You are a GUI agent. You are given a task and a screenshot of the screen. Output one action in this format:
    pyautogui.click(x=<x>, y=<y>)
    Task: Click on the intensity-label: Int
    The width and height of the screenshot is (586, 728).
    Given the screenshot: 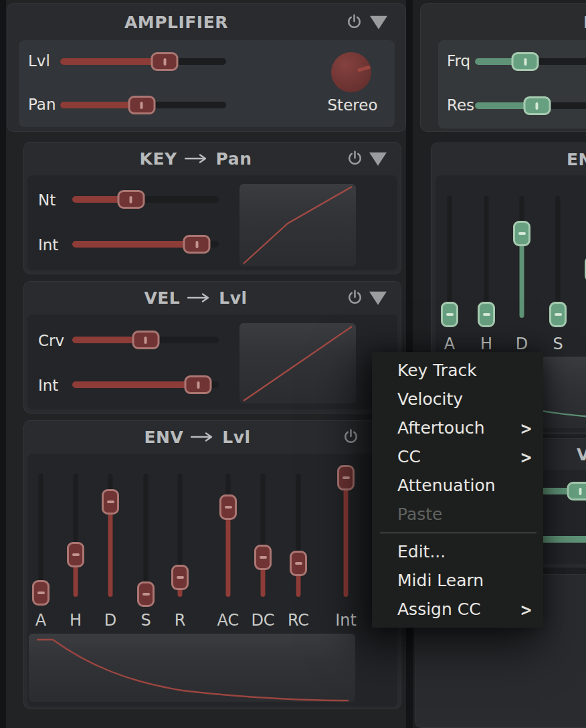 What is the action you would take?
    pyautogui.click(x=48, y=245)
    